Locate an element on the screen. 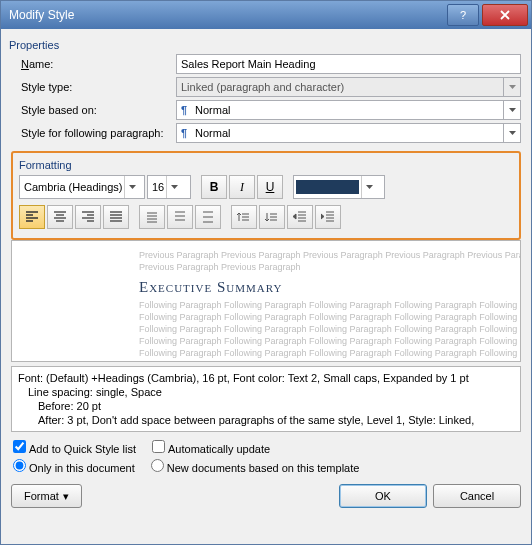 Image resolution: width=532 pixels, height=545 pixels. close-button is located at coordinates (505, 15).